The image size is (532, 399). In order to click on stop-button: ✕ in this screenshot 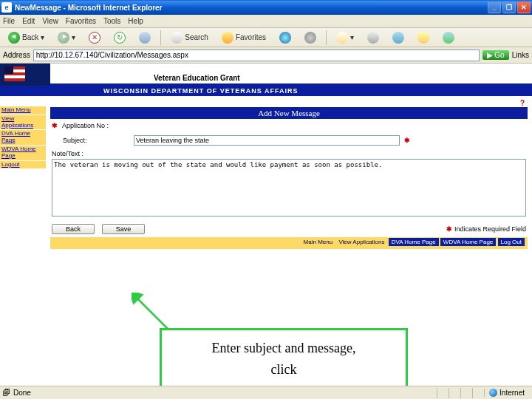, I will do `click(95, 38)`.